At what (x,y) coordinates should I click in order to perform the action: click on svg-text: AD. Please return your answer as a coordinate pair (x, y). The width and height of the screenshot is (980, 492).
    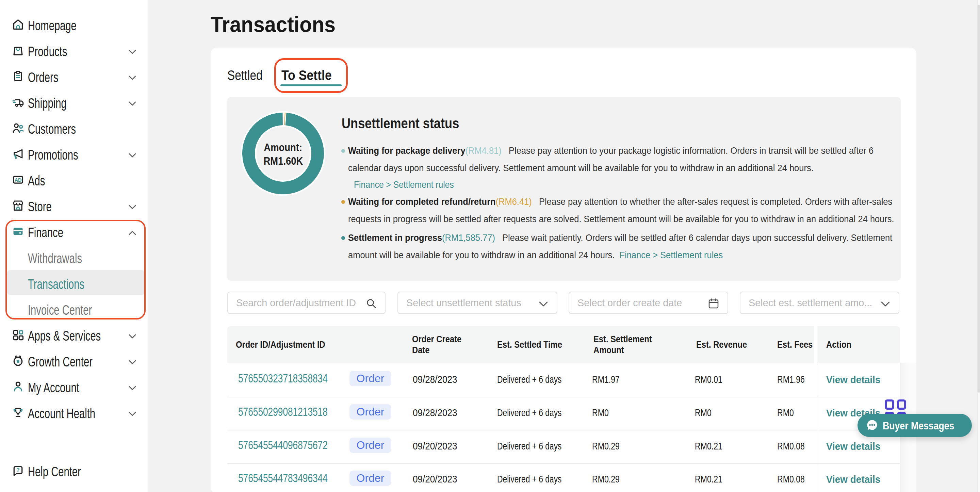
    Looking at the image, I should click on (18, 180).